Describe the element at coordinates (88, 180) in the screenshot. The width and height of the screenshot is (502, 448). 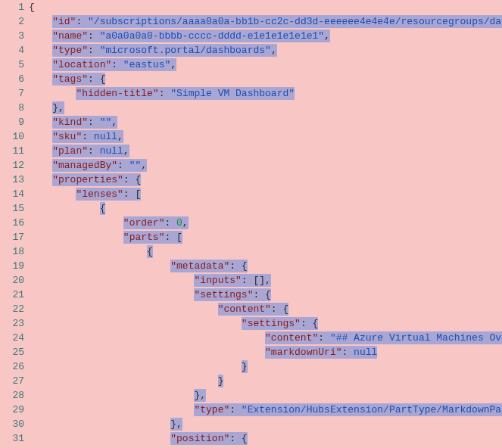
I see `token-key: "properties"` at that location.